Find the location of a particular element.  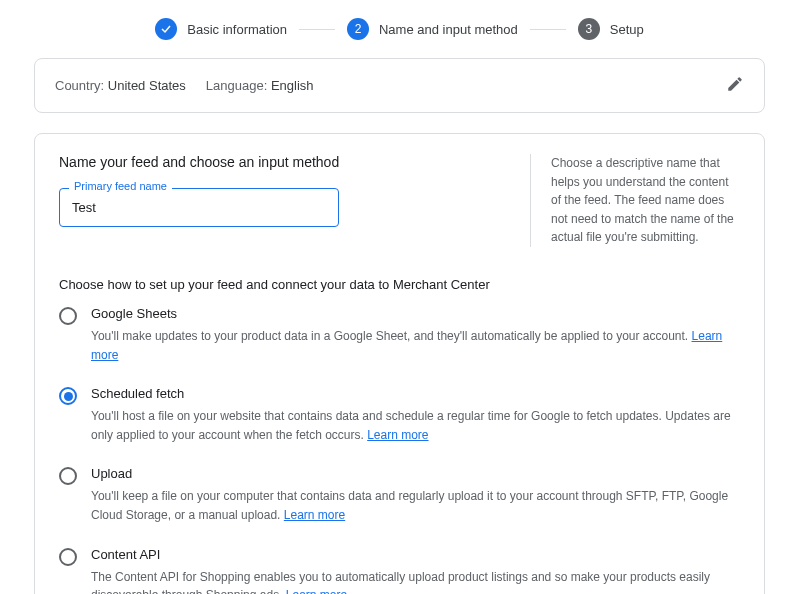

option-desc: You'll host a file on your website that … is located at coordinates (416, 426).